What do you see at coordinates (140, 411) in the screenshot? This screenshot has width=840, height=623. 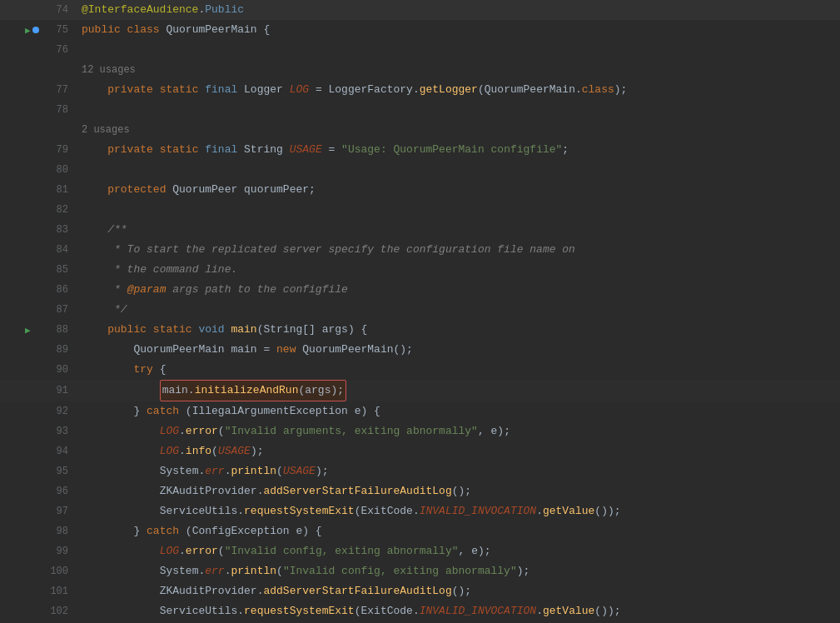 I see `token-plain: }` at bounding box center [140, 411].